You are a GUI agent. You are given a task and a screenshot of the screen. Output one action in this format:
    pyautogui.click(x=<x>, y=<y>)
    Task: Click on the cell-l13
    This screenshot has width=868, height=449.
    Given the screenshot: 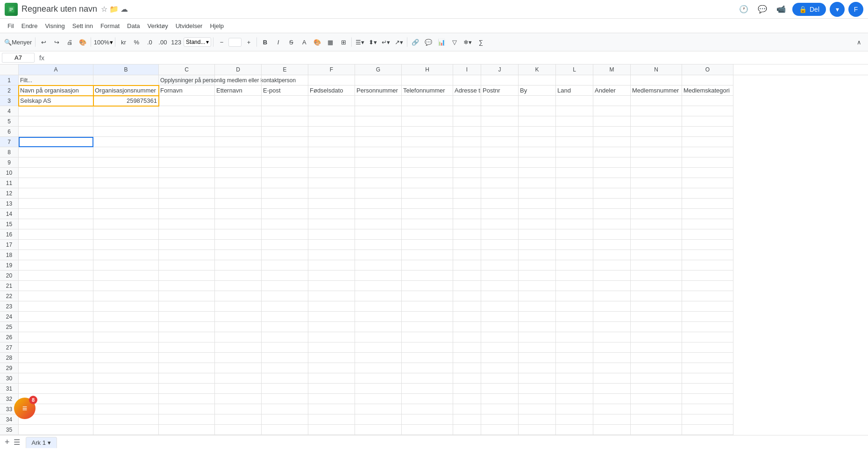 What is the action you would take?
    pyautogui.click(x=575, y=204)
    